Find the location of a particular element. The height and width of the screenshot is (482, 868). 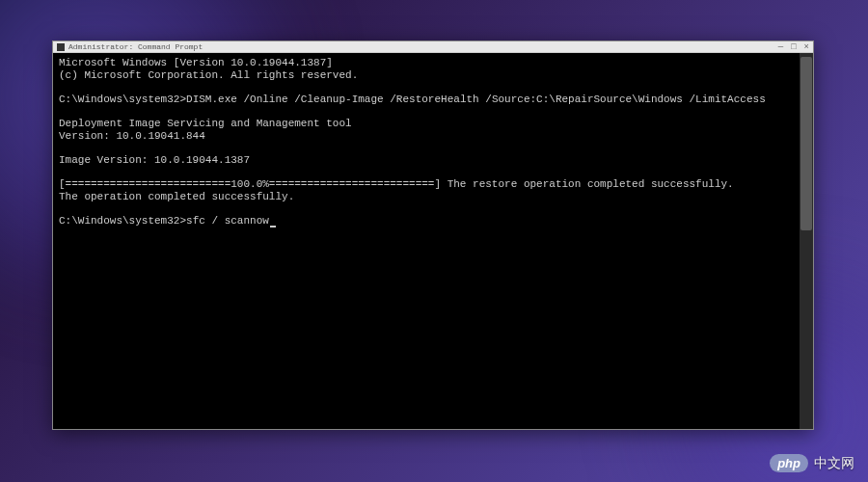

tool-version-line: Version: 10.0.19041.844 is located at coordinates (433, 137).